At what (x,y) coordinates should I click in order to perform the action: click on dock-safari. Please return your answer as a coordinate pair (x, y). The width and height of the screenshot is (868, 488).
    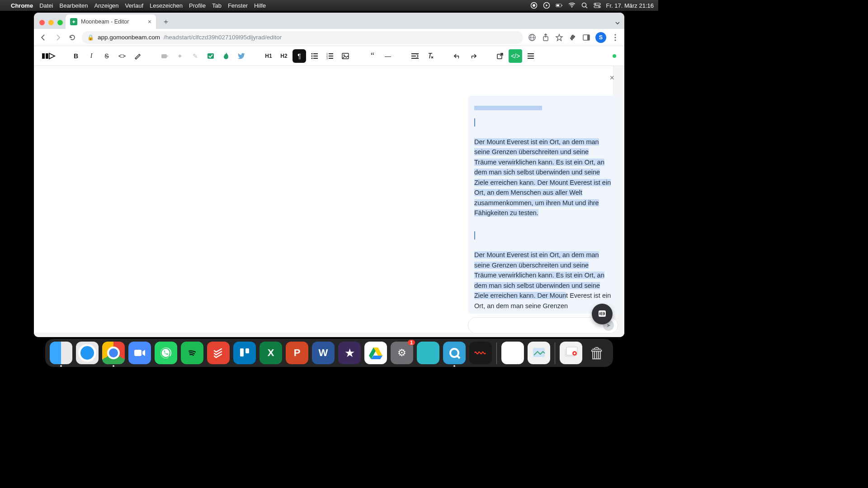
    Looking at the image, I should click on (87, 353).